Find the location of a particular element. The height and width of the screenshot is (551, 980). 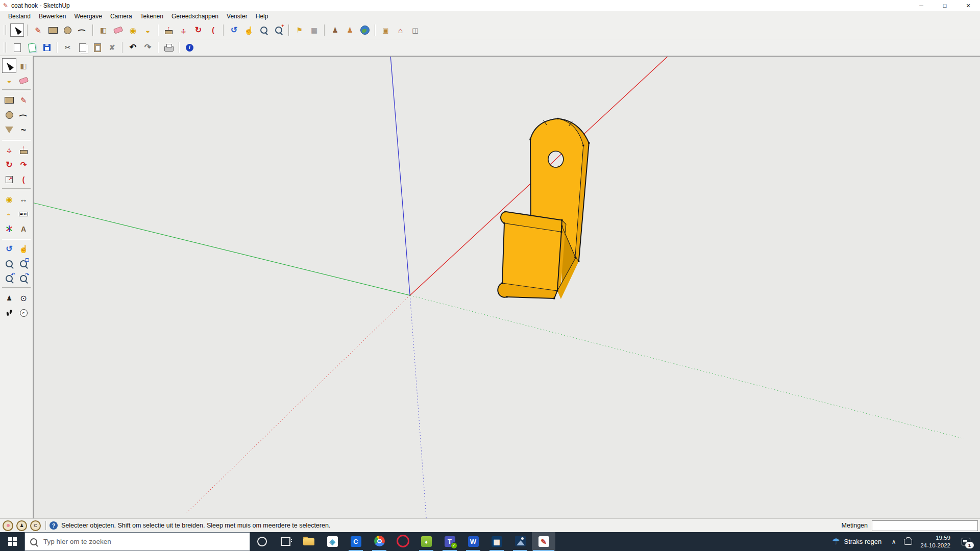

coat-hook-model is located at coordinates (544, 209).